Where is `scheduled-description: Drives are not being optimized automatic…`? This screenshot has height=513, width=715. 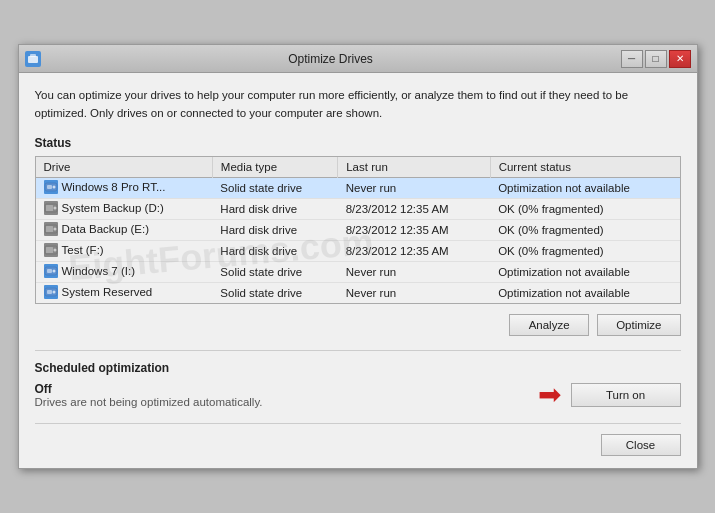
scheduled-description: Drives are not being optimized automatic… is located at coordinates (149, 402).